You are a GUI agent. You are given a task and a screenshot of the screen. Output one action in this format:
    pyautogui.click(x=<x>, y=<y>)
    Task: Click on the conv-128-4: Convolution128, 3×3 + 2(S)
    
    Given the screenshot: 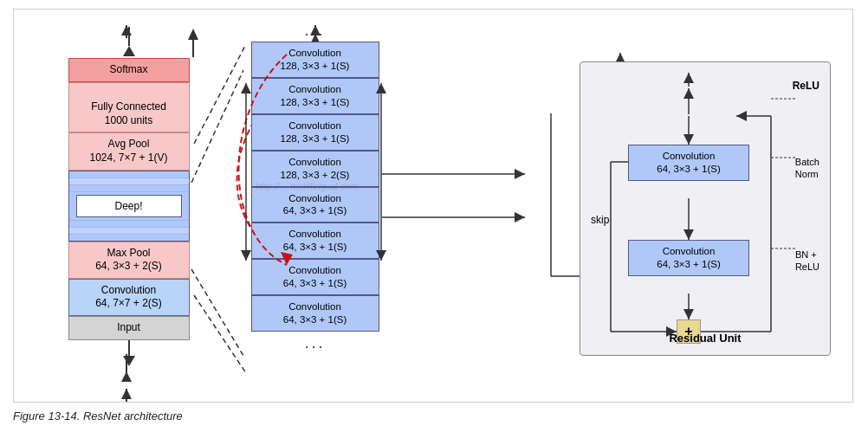 What is the action you would take?
    pyautogui.click(x=315, y=169)
    